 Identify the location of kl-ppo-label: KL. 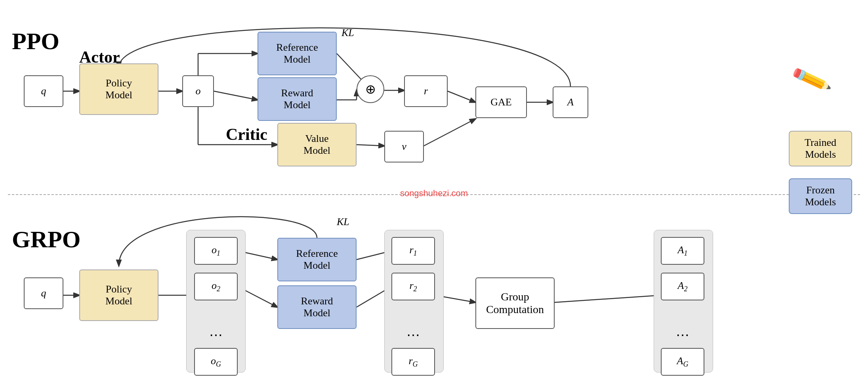
(348, 33).